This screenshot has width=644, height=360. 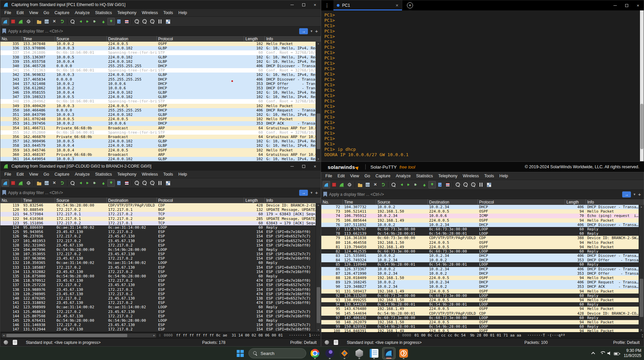 What do you see at coordinates (368, 5) in the screenshot?
I see `tab-pc1: PC1 ✕` at bounding box center [368, 5].